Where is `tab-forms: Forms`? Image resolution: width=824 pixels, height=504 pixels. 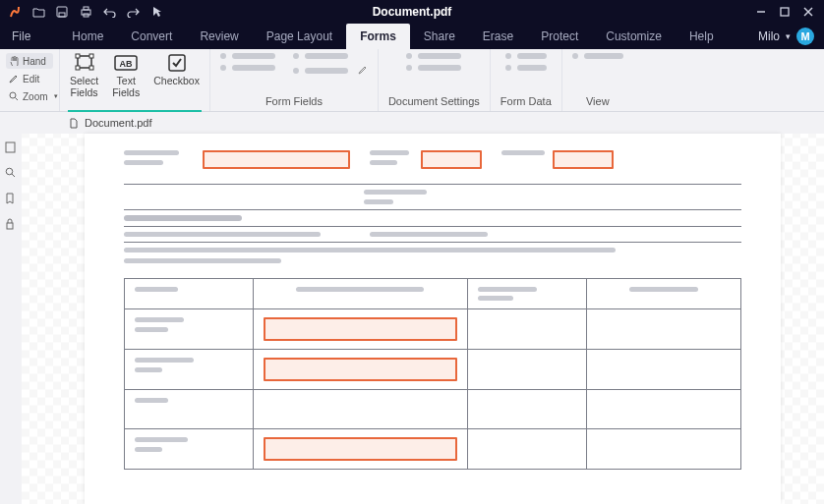 tab-forms: Forms is located at coordinates (378, 36).